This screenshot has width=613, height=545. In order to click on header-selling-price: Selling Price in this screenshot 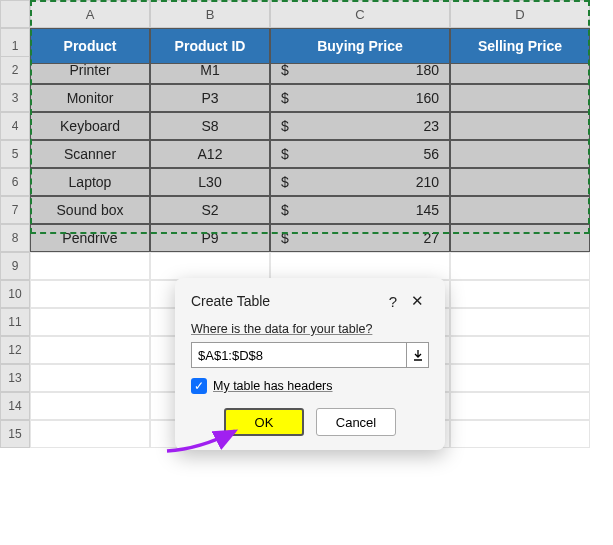, I will do `click(520, 46)`.